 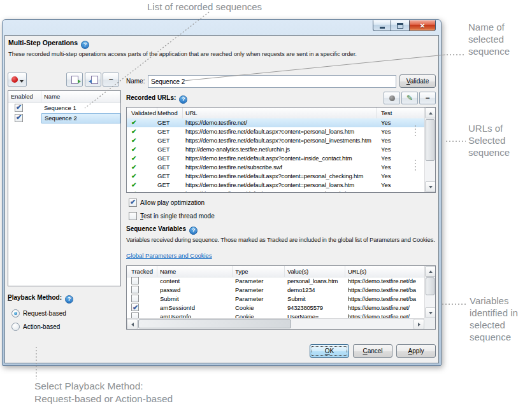 I want to click on dropdown-arrow-icon, so click(x=22, y=81).